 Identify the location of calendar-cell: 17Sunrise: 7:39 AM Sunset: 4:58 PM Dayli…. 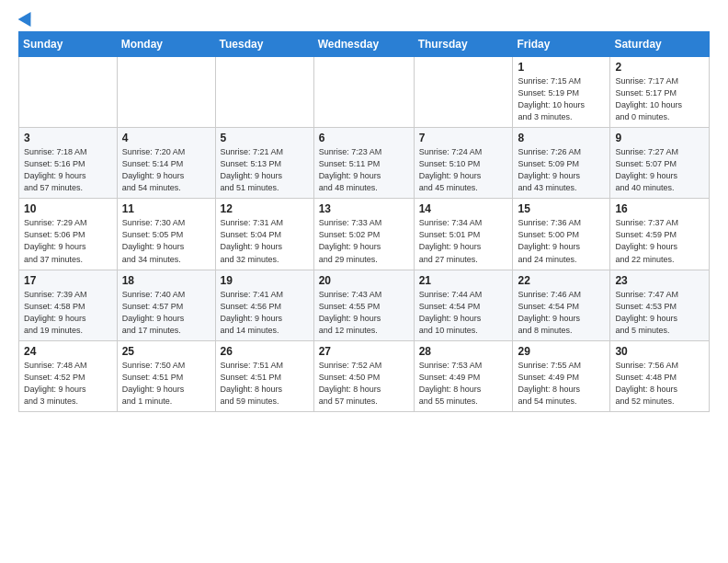
(68, 305).